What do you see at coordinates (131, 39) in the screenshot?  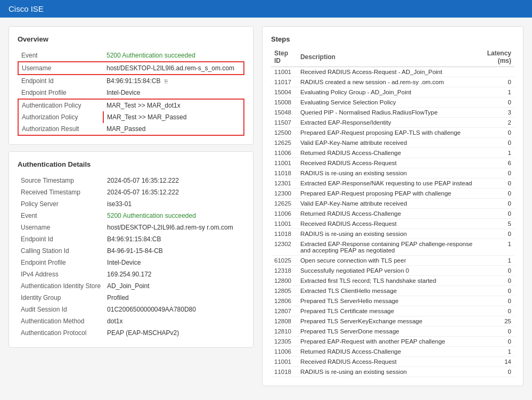 I see `overview-heading: Overview` at bounding box center [131, 39].